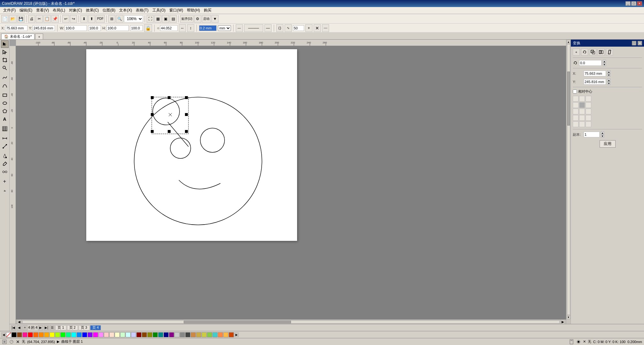  I want to click on bezier-tool, so click(5, 86).